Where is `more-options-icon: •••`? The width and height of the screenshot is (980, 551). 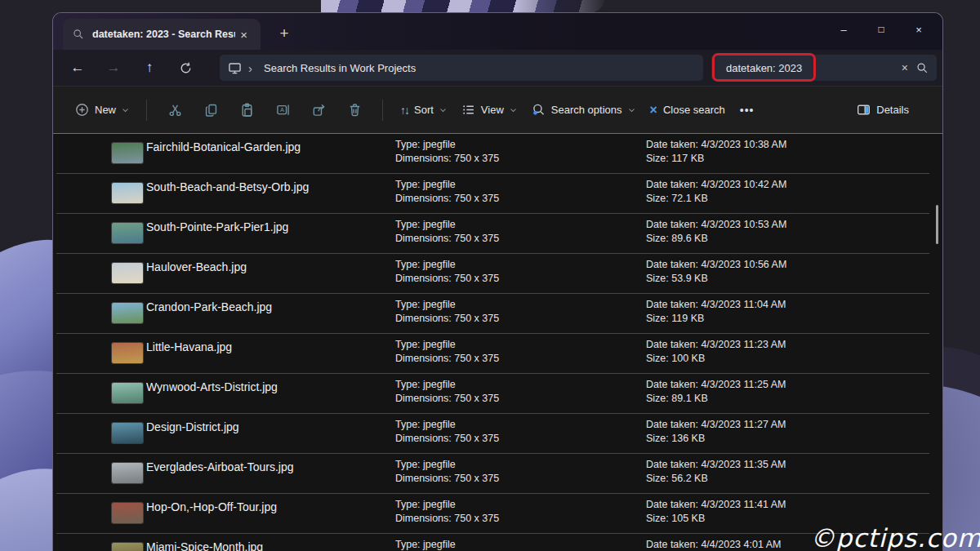 more-options-icon: ••• is located at coordinates (747, 110).